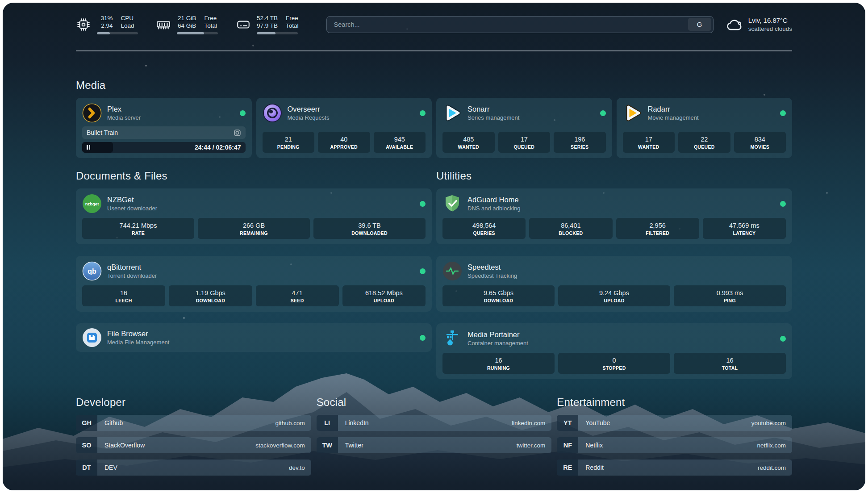 The height and width of the screenshot is (493, 868). I want to click on service-card-radarr: Radarr Movie management 17WANTED 22QUEUE…, so click(705, 128).